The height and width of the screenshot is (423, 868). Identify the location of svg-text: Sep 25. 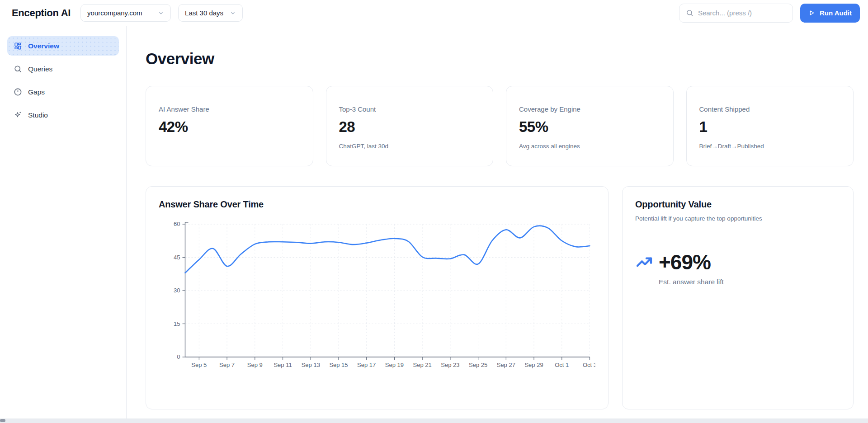
(478, 365).